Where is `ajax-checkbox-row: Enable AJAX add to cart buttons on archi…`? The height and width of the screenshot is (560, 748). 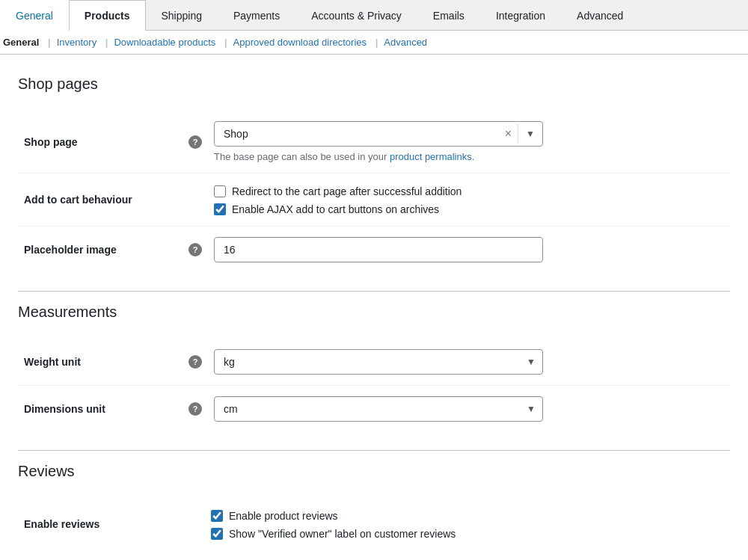 ajax-checkbox-row: Enable AJAX add to cart buttons on archi… is located at coordinates (469, 209).